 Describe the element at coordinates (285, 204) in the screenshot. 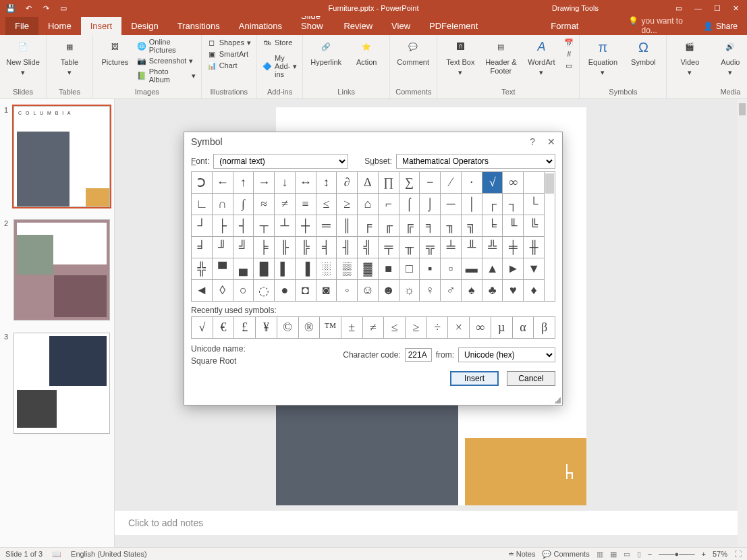

I see `symbol-cell: ≠` at that location.